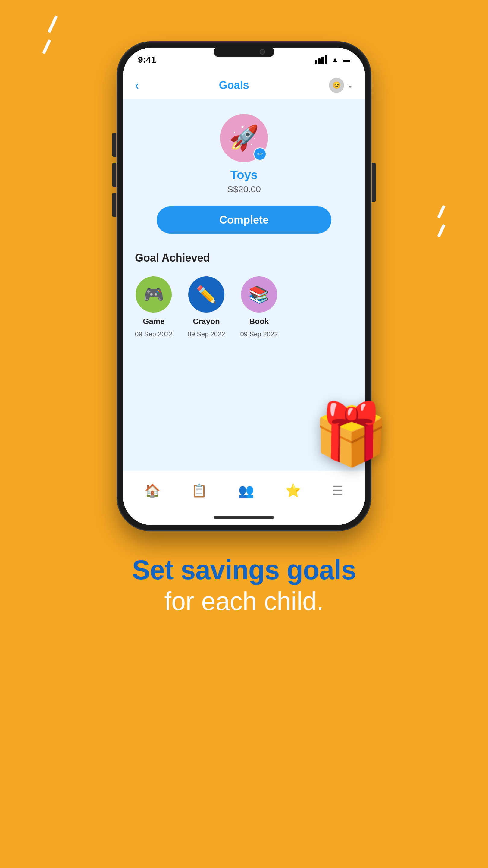  What do you see at coordinates (244, 258) in the screenshot?
I see `goal-achieved-title: Goal Achieved` at bounding box center [244, 258].